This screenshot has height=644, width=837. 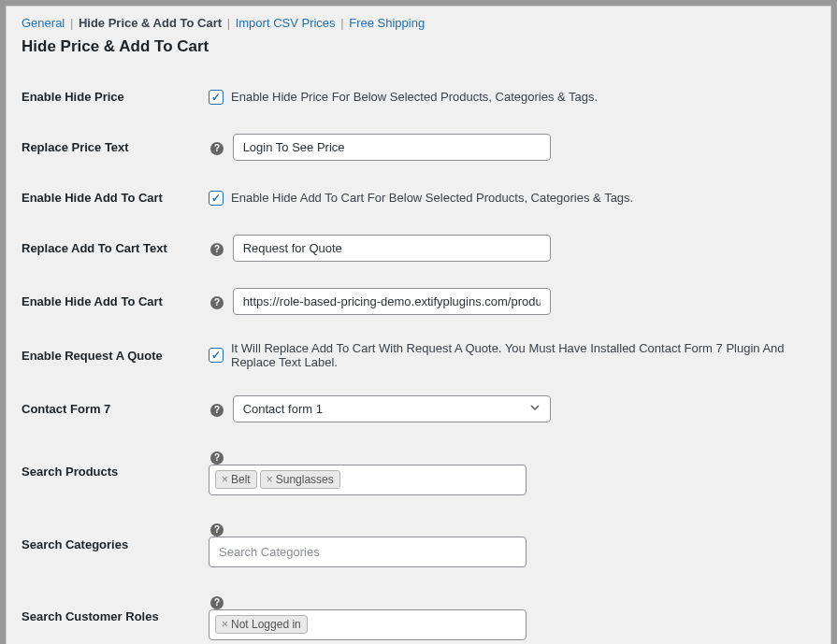 I want to click on label-enable-rfq: Enable Request A Quote, so click(x=115, y=355).